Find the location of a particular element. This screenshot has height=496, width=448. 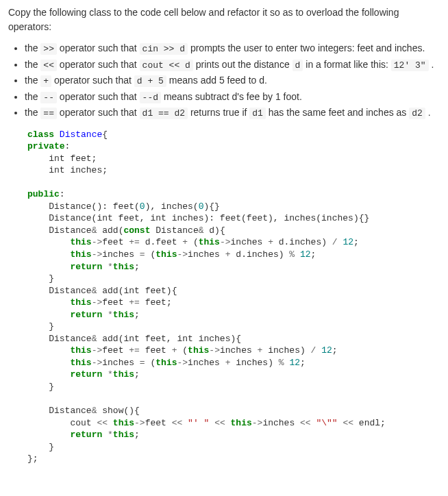

text: prints out the distance is located at coordinates (242, 64).